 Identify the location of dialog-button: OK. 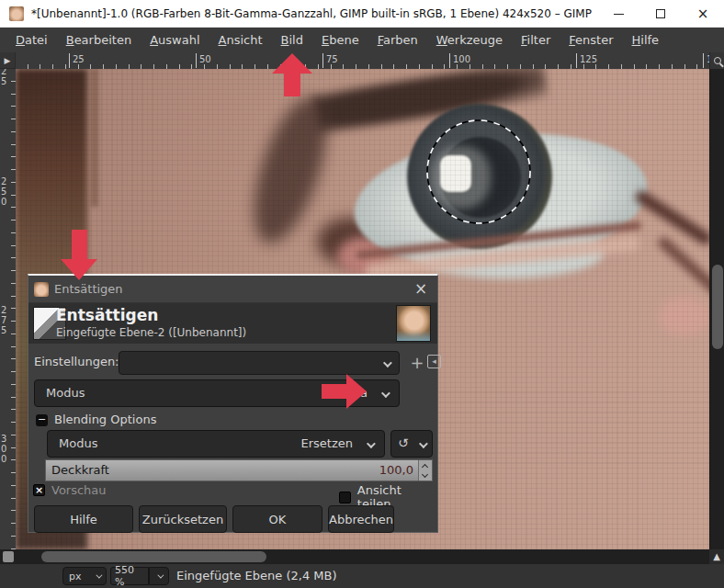
(277, 519).